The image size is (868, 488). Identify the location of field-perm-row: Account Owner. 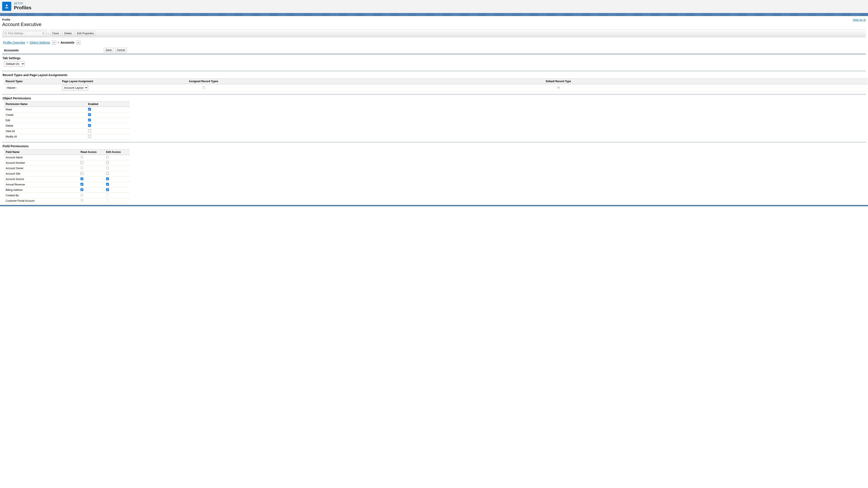
(67, 168).